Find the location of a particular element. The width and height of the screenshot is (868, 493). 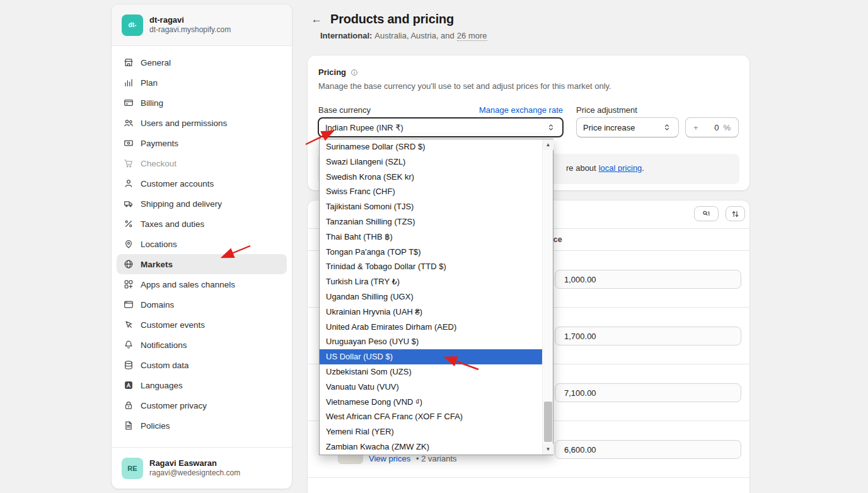

scroll-down-button: ▼ is located at coordinates (548, 449).